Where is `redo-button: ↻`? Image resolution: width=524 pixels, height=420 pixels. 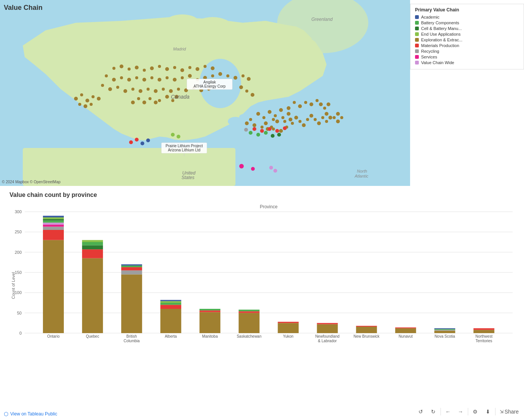
redo-button: ↻ is located at coordinates (433, 412).